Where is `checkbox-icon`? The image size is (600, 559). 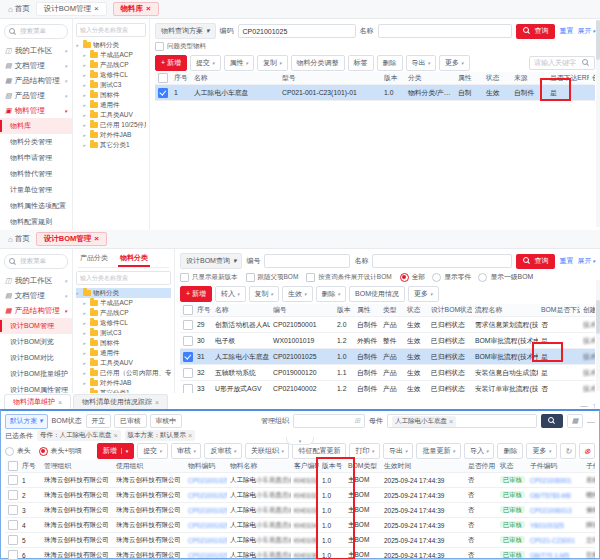
checkbox-icon is located at coordinates (160, 46).